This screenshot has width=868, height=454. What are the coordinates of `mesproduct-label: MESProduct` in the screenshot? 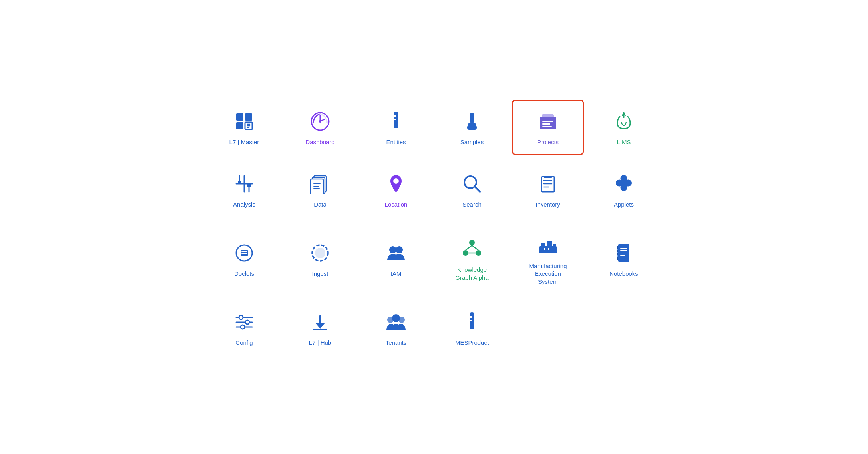 It's located at (472, 343).